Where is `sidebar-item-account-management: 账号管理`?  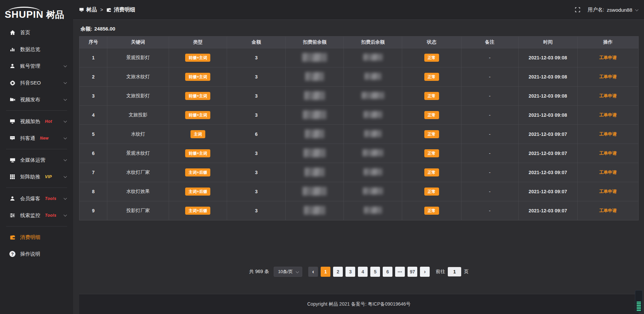 sidebar-item-account-management: 账号管理 is located at coordinates (37, 66).